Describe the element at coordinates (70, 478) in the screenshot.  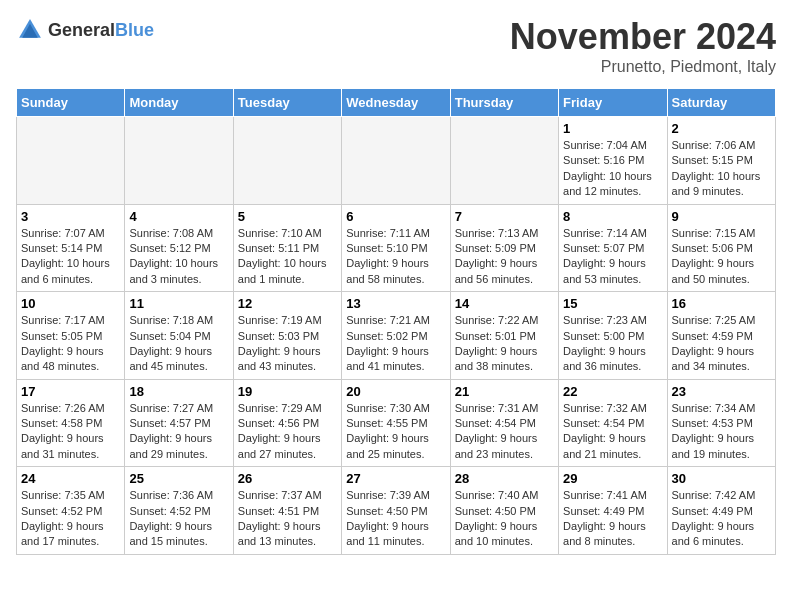
I see `day-number: 24` at that location.